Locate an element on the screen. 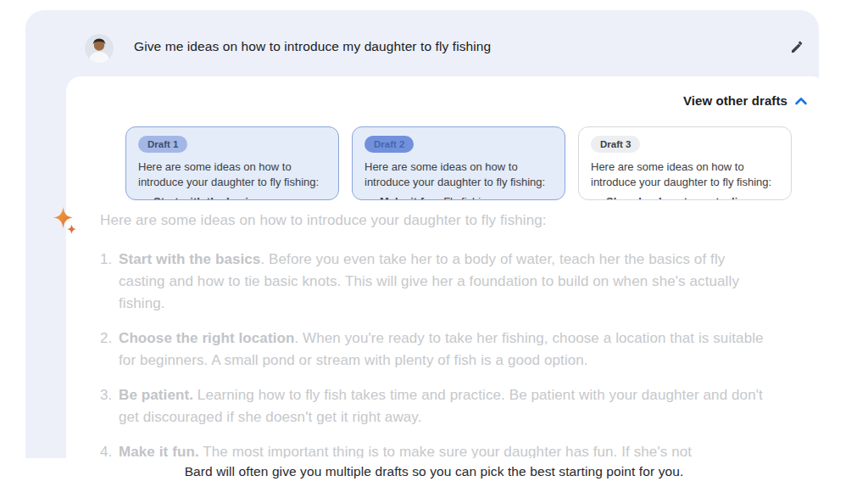  chevron-up-icon is located at coordinates (801, 101).